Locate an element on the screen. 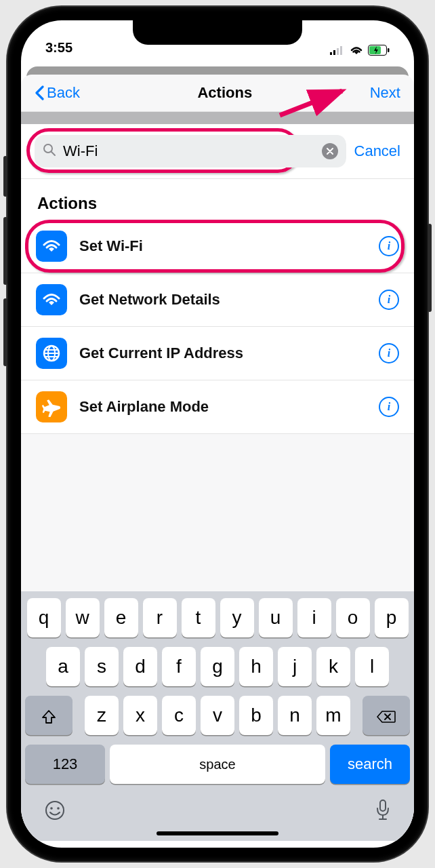 The width and height of the screenshot is (435, 868). shift-key is located at coordinates (49, 715).